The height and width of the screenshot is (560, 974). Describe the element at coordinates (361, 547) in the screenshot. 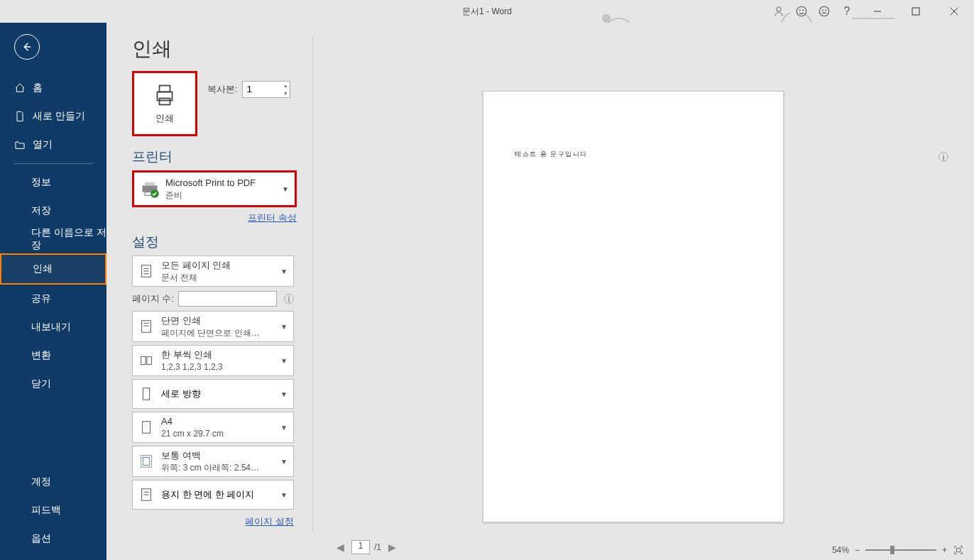

I see `page-input: 1` at that location.